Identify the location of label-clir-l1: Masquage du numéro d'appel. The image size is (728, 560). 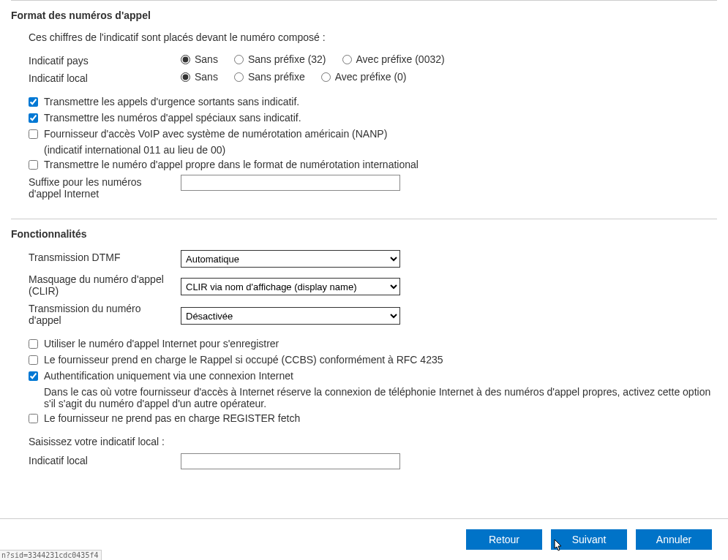
(105, 279).